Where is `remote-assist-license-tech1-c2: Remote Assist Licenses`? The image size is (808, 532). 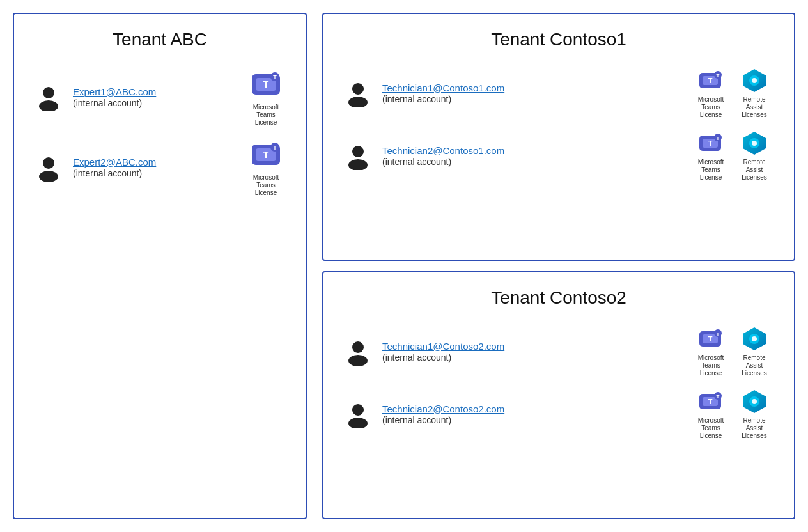
remote-assist-license-tech1-c2: Remote Assist Licenses is located at coordinates (754, 352).